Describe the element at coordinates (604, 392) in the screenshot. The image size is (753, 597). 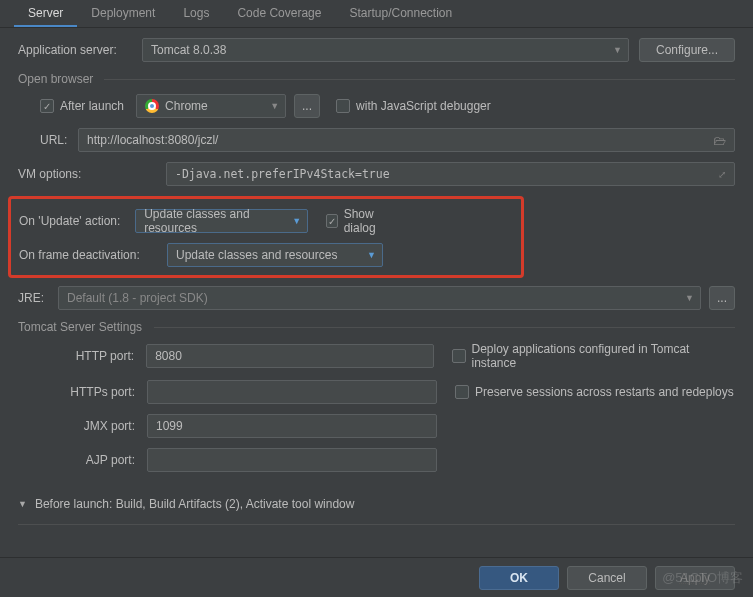
I see `preserve-label: Preserve sessions across restarts and re…` at that location.